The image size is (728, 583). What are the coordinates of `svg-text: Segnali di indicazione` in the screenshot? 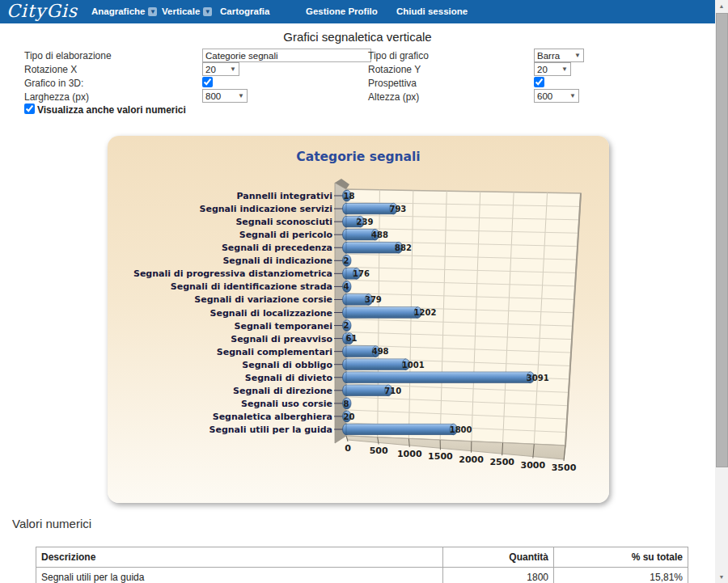 It's located at (277, 260).